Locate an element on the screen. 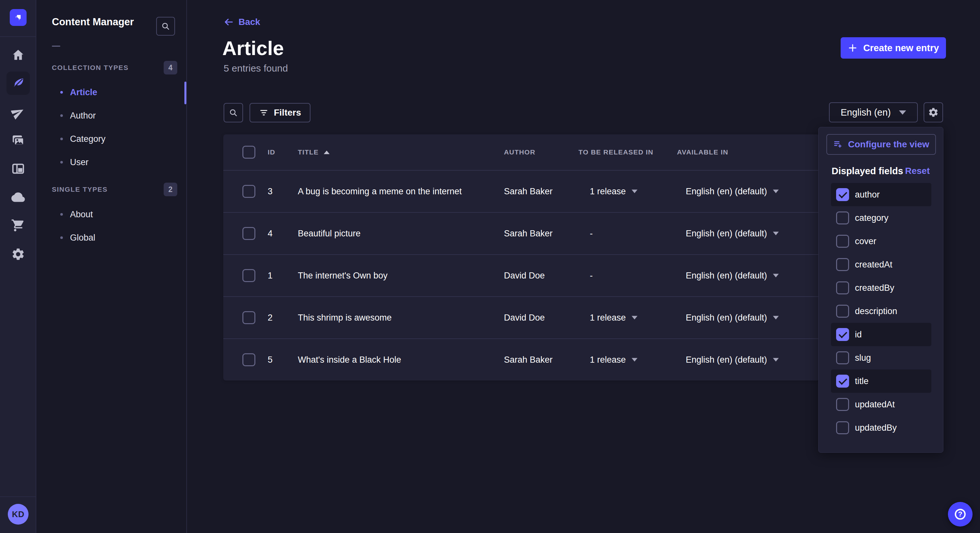 The height and width of the screenshot is (533, 980). table-row: 1 The internet's Own boy David Doe - Eng… is located at coordinates (521, 275).